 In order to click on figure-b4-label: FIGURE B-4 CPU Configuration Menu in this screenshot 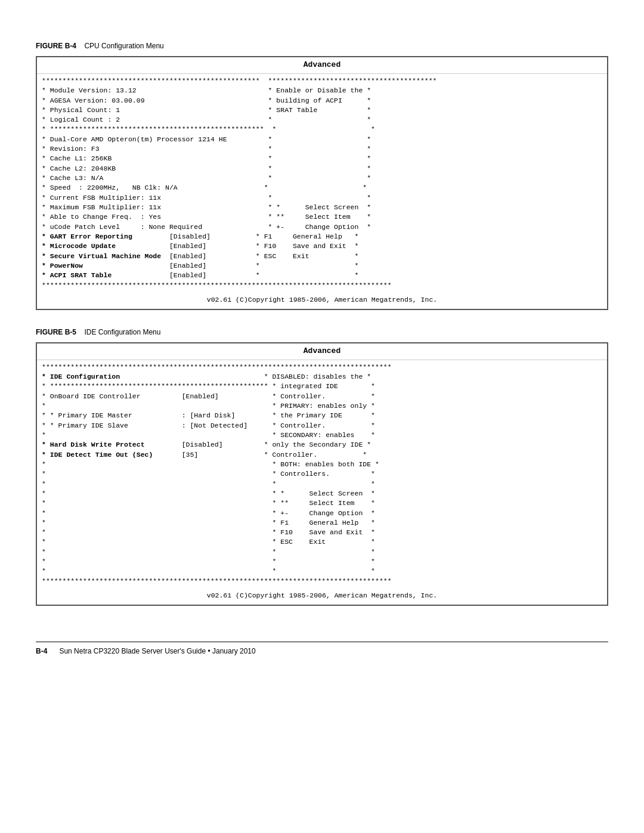, I will do `click(322, 46)`.